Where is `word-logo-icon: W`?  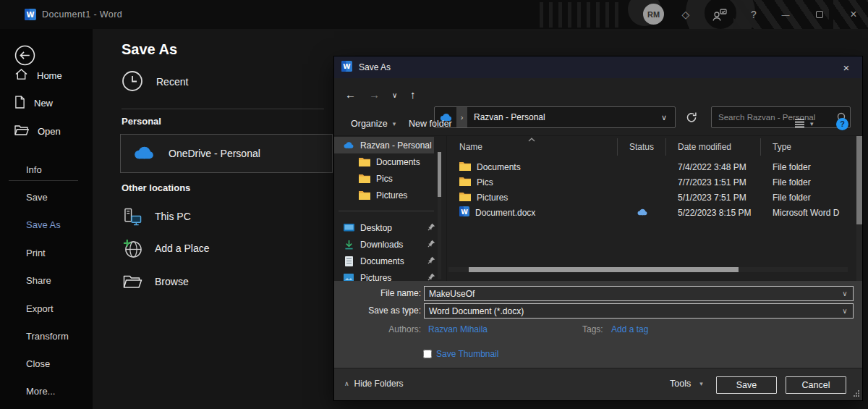 word-logo-icon: W is located at coordinates (30, 16).